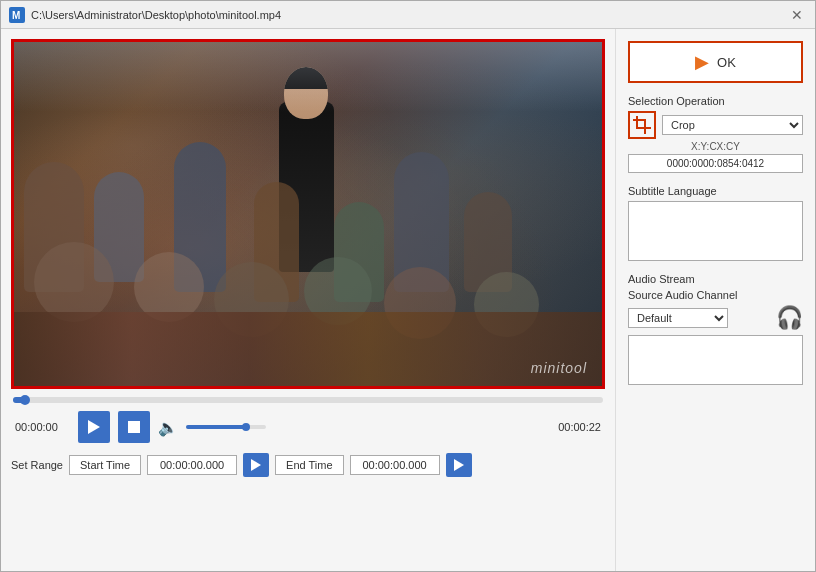  What do you see at coordinates (716, 279) in the screenshot?
I see `audio-stream-title: Audio Stream` at bounding box center [716, 279].